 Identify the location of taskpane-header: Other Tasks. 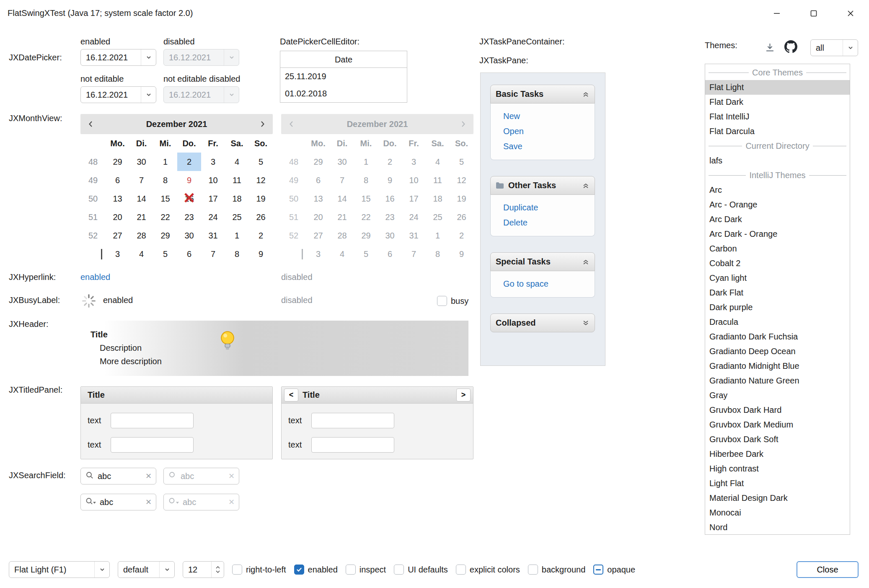
(543, 185).